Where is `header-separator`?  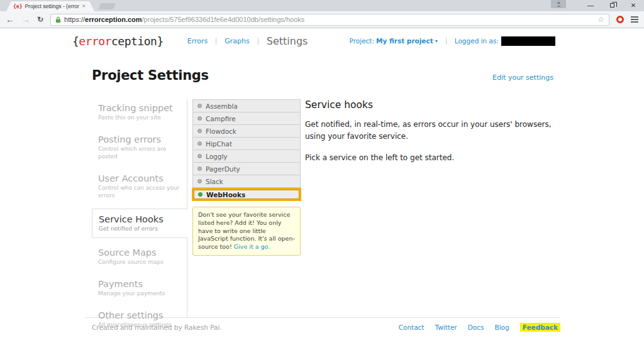 header-separator is located at coordinates (447, 41).